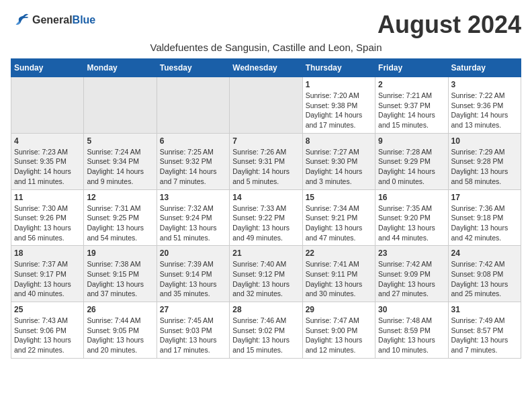 The height and width of the screenshot is (411, 532). What do you see at coordinates (193, 274) in the screenshot?
I see `calendar-cell: 20Sunrise: 7:39 AMSunset: 9:14 PMDayligh…` at bounding box center [193, 274].